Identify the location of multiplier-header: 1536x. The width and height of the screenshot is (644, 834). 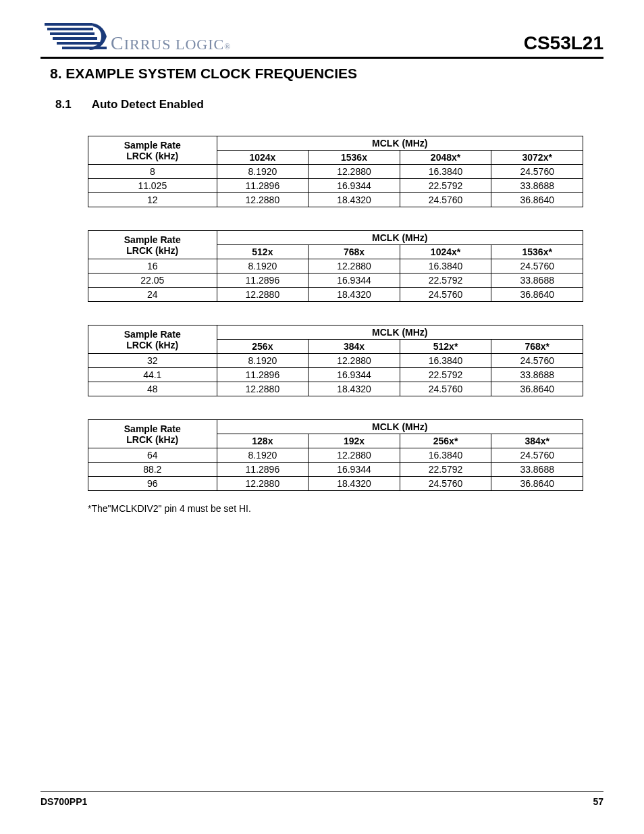
(354, 158).